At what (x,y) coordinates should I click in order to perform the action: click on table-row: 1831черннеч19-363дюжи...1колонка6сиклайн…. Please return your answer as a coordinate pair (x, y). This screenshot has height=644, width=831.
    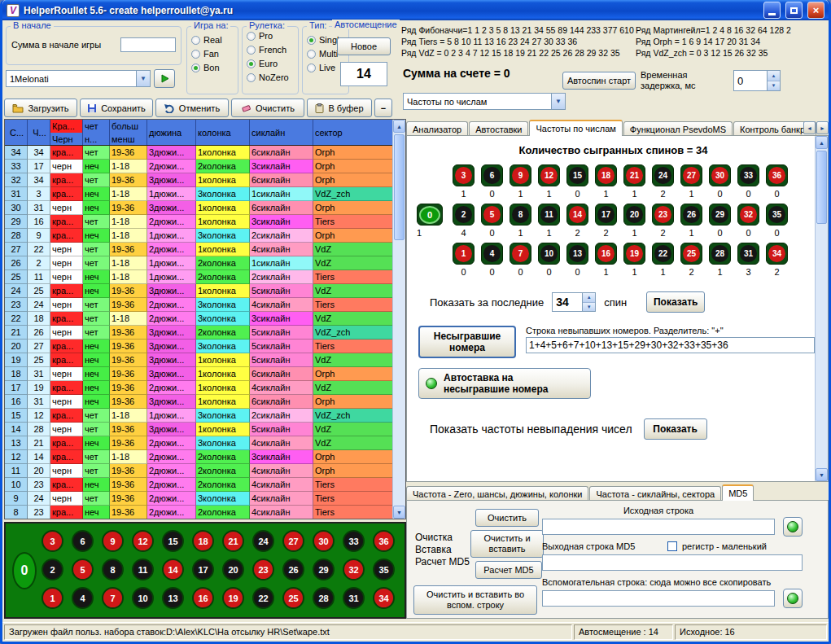
    Looking at the image, I should click on (199, 375).